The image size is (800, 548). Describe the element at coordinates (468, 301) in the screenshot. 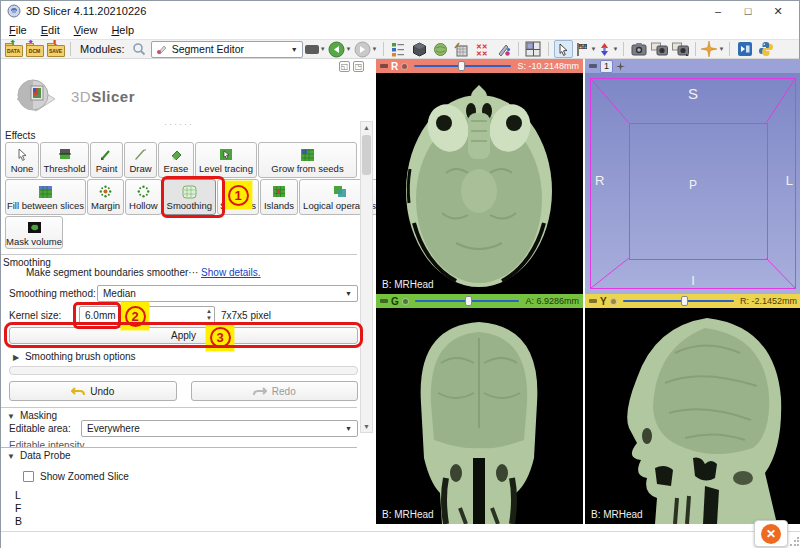

I see `green-slice-slider` at that location.